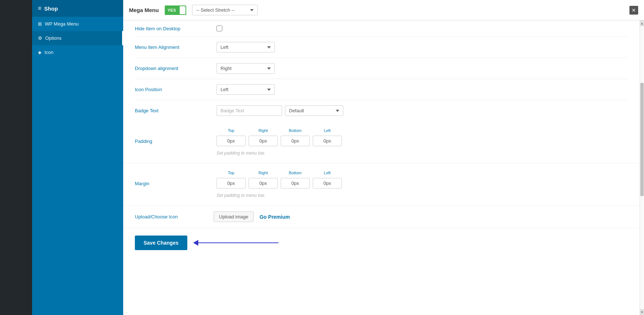  Describe the element at coordinates (78, 38) in the screenshot. I see `sidebar-item-options: ⚙ Options` at that location.